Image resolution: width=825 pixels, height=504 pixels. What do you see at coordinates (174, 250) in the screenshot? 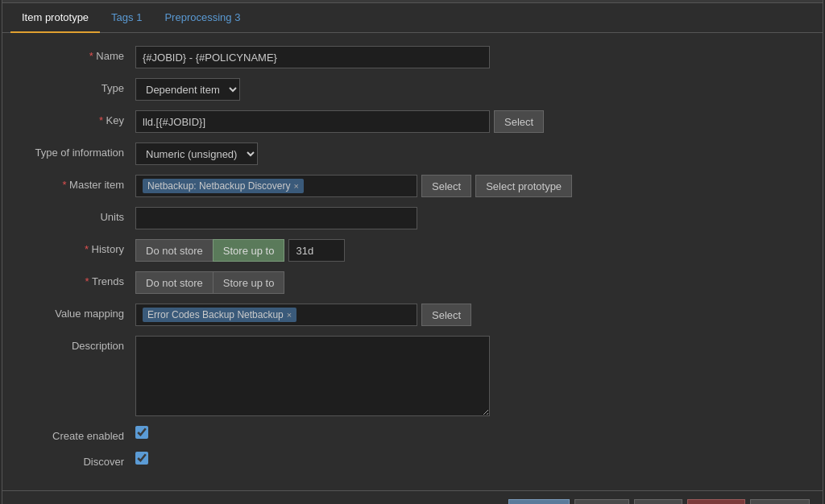
I see `history-do-not-store-button: Do not store` at bounding box center [174, 250].